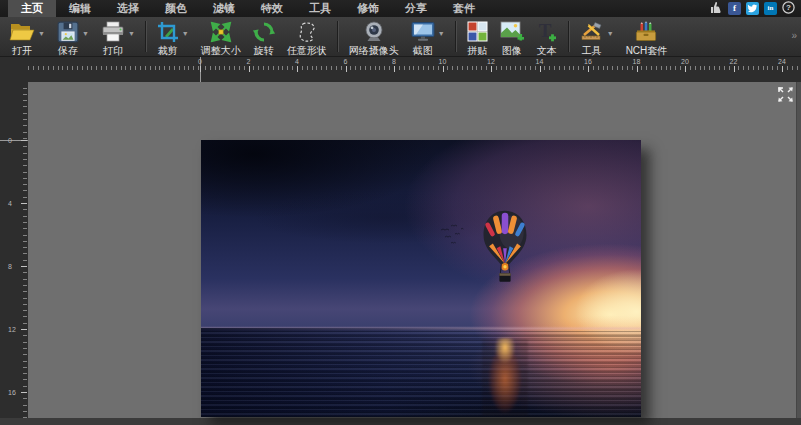 The width and height of the screenshot is (801, 425). Describe the element at coordinates (454, 235) in the screenshot. I see `birds-flock` at that location.